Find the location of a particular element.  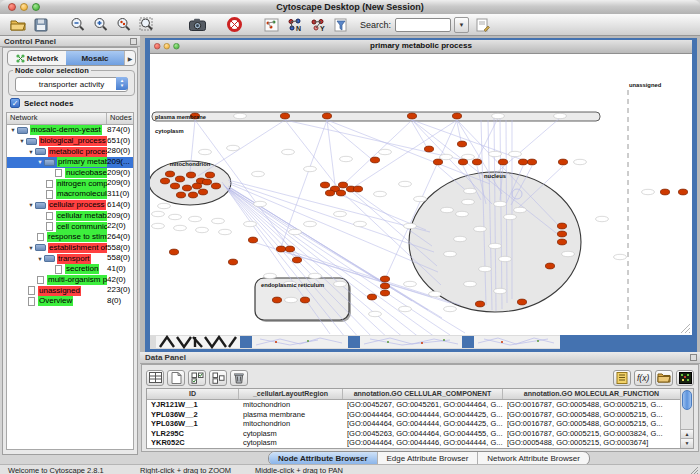

tree-row: response to stimulu264(0) is located at coordinates (70, 238).